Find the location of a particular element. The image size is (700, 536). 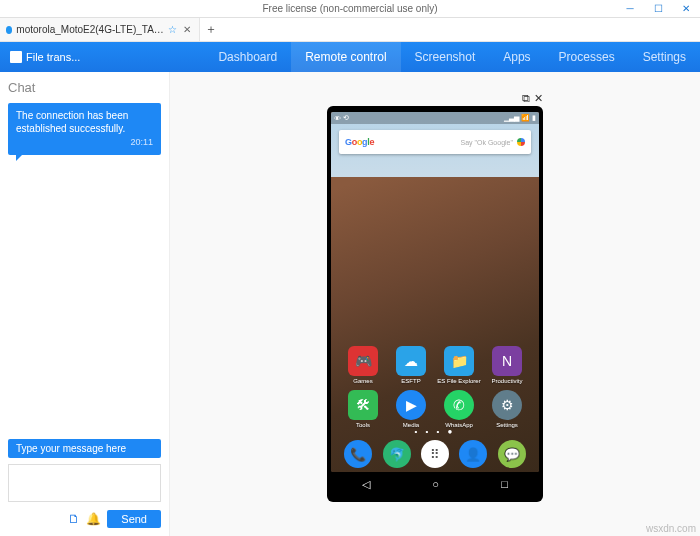

window-titlebar: Free license (non-commercial use only) ─… is located at coordinates (350, 9).